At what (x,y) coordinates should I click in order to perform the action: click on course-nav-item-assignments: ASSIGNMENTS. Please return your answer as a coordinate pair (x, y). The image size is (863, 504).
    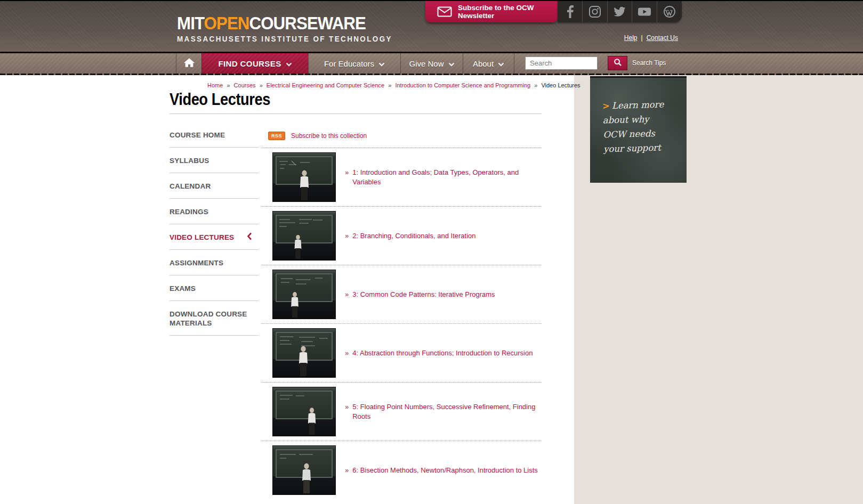
    Looking at the image, I should click on (214, 263).